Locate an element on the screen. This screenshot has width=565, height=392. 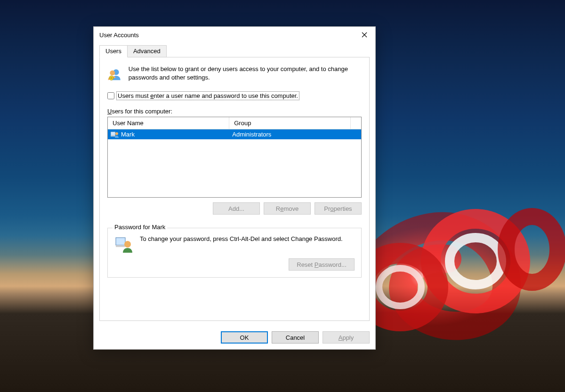
users-list-label: Users for this computer: is located at coordinates (234, 111).